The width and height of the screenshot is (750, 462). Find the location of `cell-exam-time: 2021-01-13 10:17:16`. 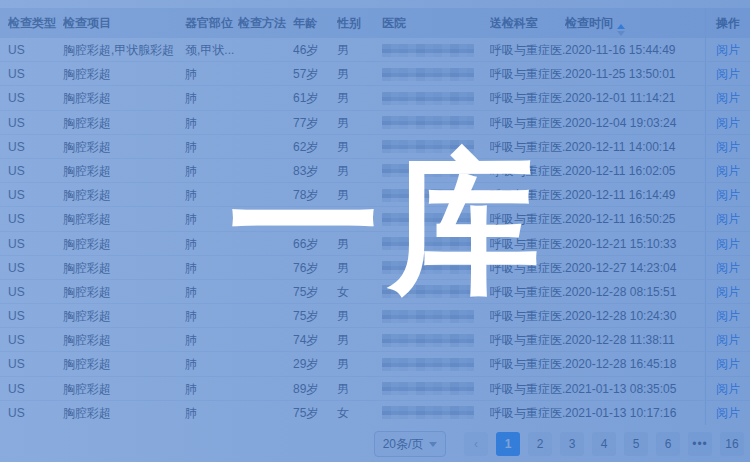

cell-exam-time: 2021-01-13 10:17:16 is located at coordinates (635, 413).